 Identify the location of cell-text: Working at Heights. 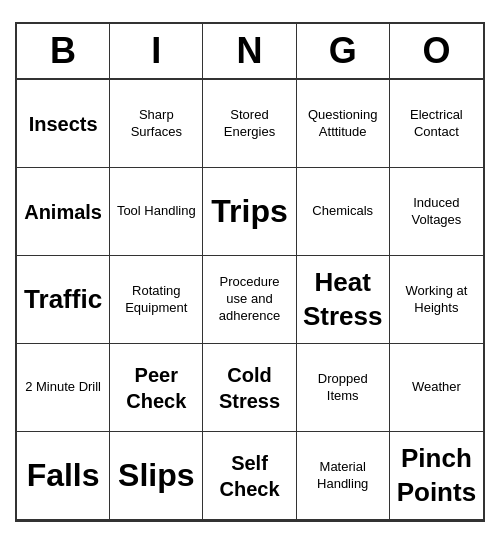
(436, 300).